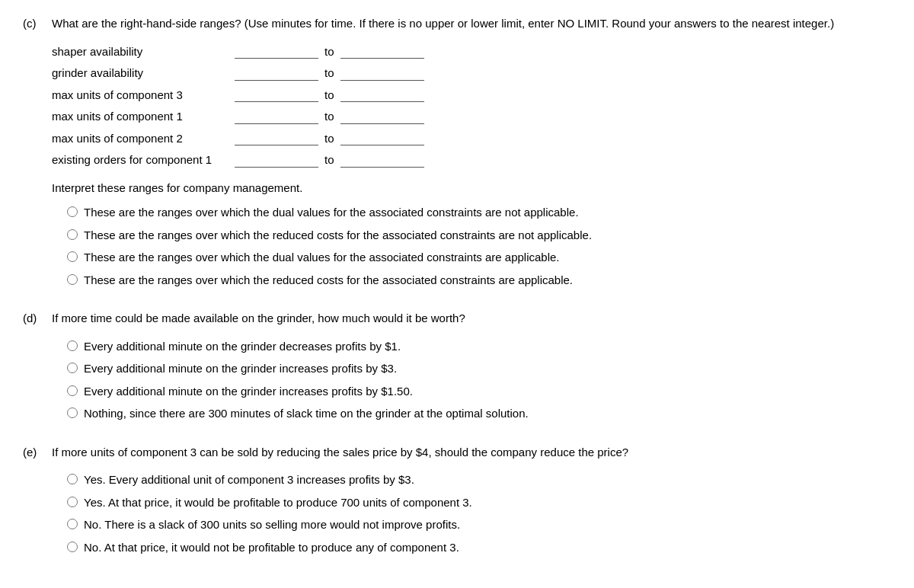 The height and width of the screenshot is (588, 914). I want to click on section-e-question: If more units of component 3 can be sold…, so click(471, 452).